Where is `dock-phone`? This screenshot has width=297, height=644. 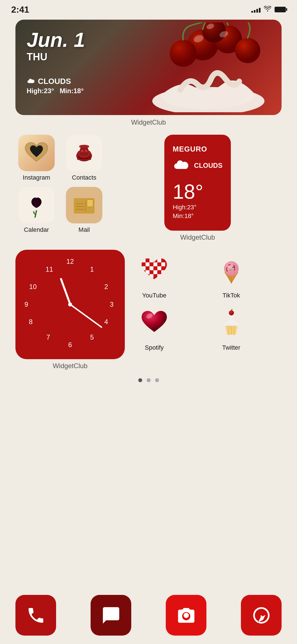
dock-phone is located at coordinates (36, 615).